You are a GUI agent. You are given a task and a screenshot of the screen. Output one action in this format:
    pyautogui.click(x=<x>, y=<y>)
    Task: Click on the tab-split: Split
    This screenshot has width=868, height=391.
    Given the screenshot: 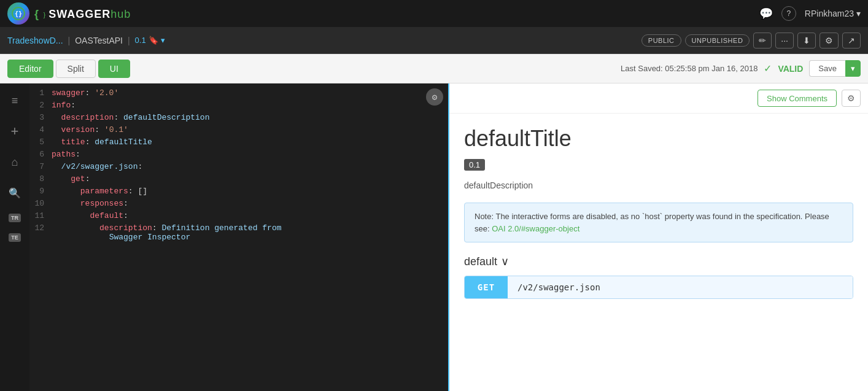 What is the action you would take?
    pyautogui.click(x=76, y=69)
    